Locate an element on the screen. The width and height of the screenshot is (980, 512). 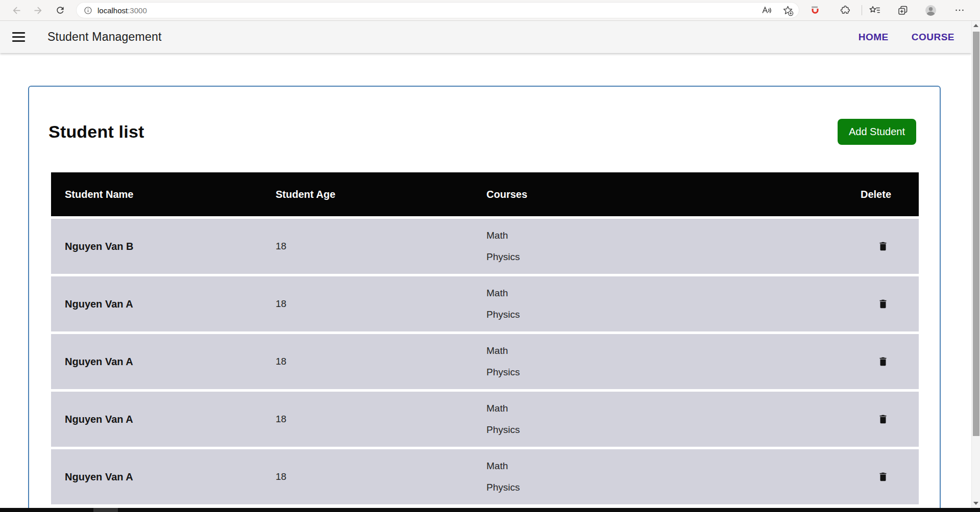
column-header-courses: Courses is located at coordinates (659, 195).